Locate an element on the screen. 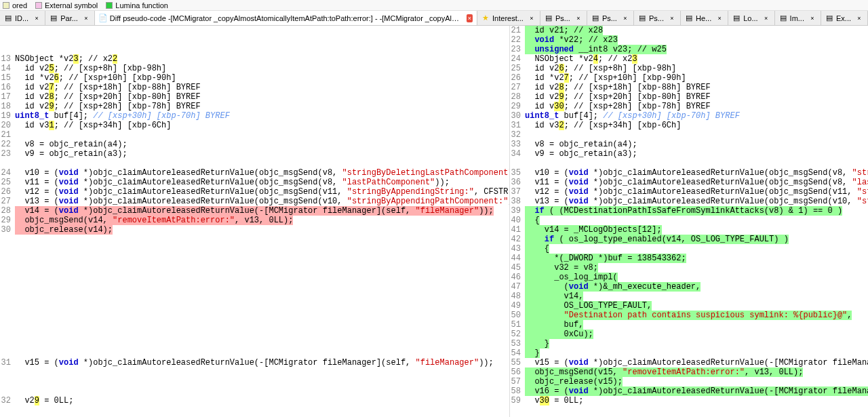 Image resolution: width=868 pixels, height=417 pixels. code-line: 27 id v28; // [xsp+18h] [xbp-88h] BYREF is located at coordinates (689, 87).